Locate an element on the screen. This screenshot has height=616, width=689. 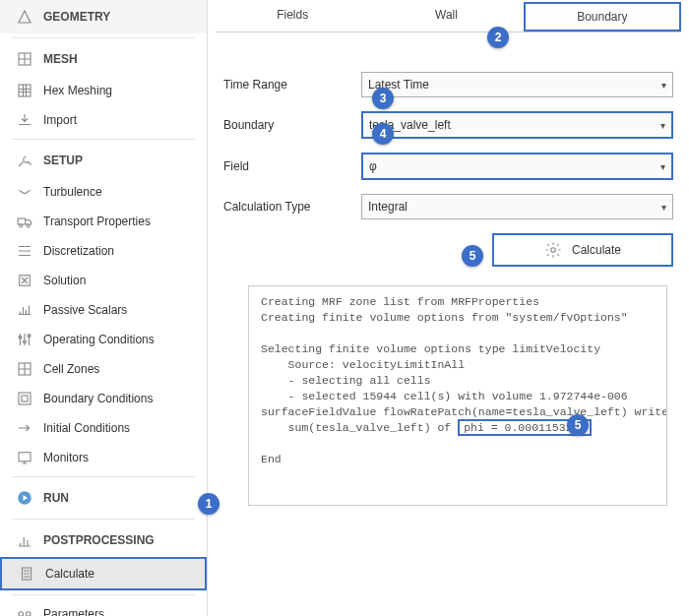
label: Monitors is located at coordinates (66, 458).